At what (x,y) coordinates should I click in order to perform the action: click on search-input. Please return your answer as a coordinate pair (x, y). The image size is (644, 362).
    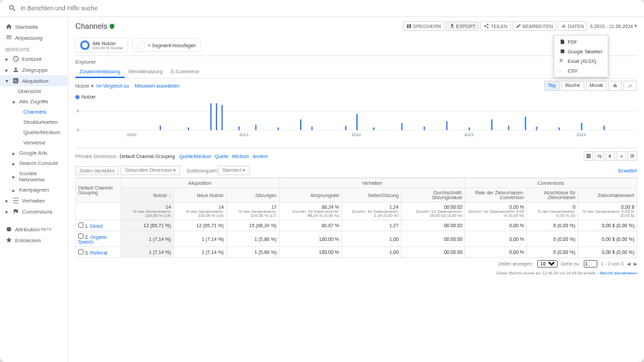
    Looking at the image, I should click on (69, 8).